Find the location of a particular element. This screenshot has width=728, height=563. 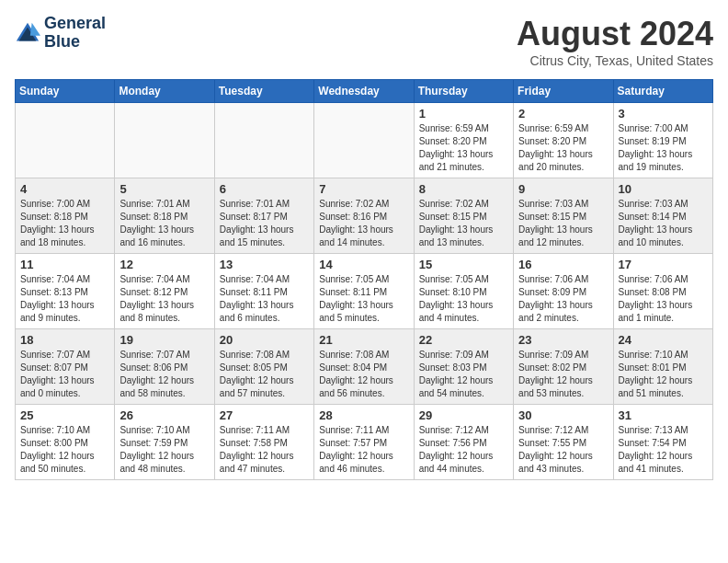

calendar-cell: 11Sunrise: 7:04 AMSunset: 8:13 PMDayligh… is located at coordinates (65, 292).